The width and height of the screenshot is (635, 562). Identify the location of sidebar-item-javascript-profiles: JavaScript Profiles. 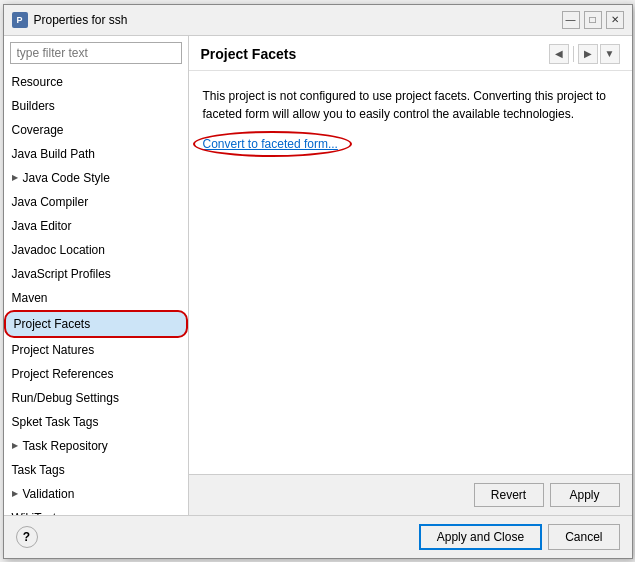
(96, 274).